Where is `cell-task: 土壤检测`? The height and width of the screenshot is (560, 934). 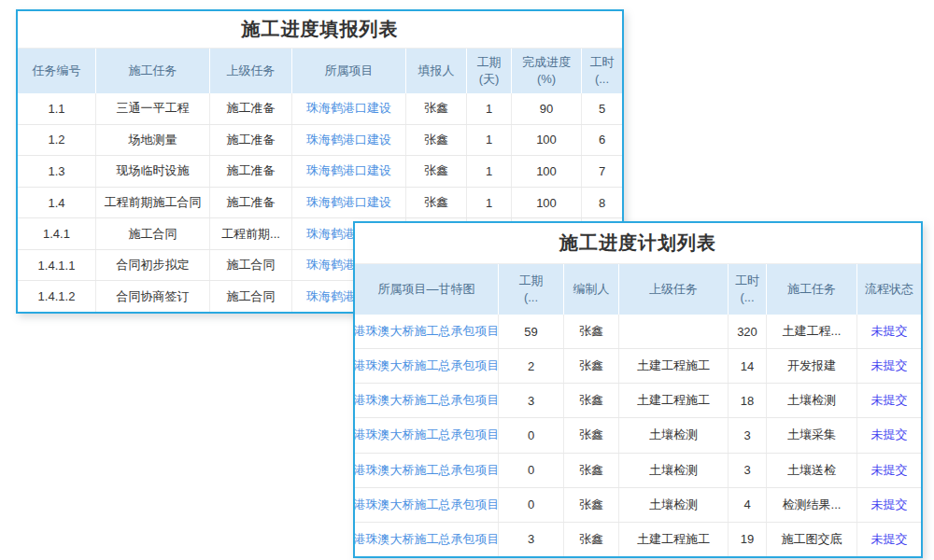 cell-task: 土壤检测 is located at coordinates (811, 400).